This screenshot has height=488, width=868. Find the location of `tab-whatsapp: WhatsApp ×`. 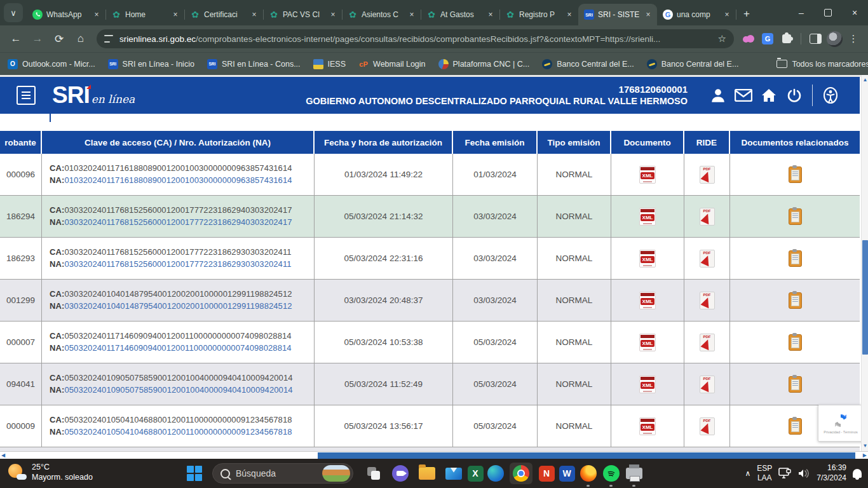

tab-whatsapp: WhatsApp × is located at coordinates (66, 15).